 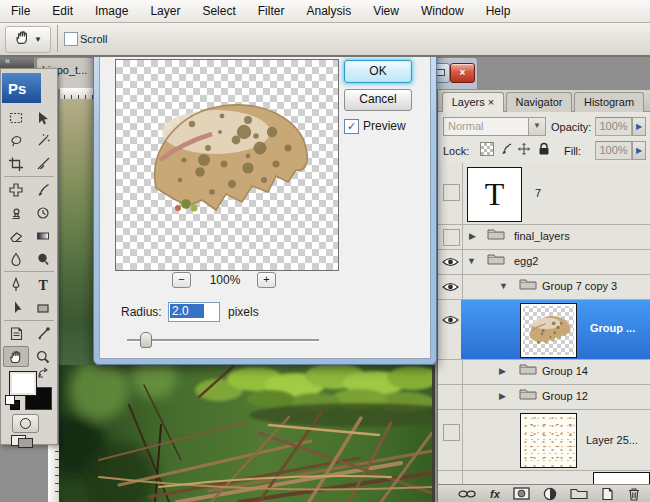 What do you see at coordinates (43, 356) in the screenshot?
I see `zoom-tool-icon` at bounding box center [43, 356].